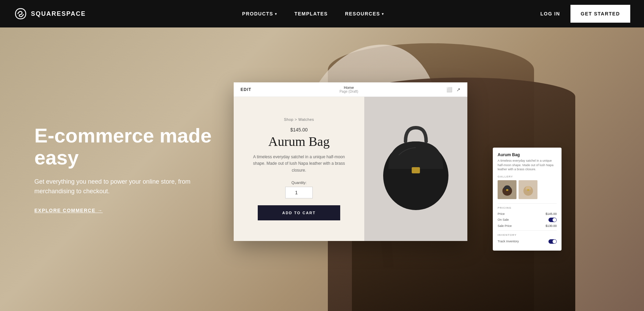 This screenshot has width=644, height=311. What do you see at coordinates (299, 130) in the screenshot?
I see `product-price: $145.00` at bounding box center [299, 130].